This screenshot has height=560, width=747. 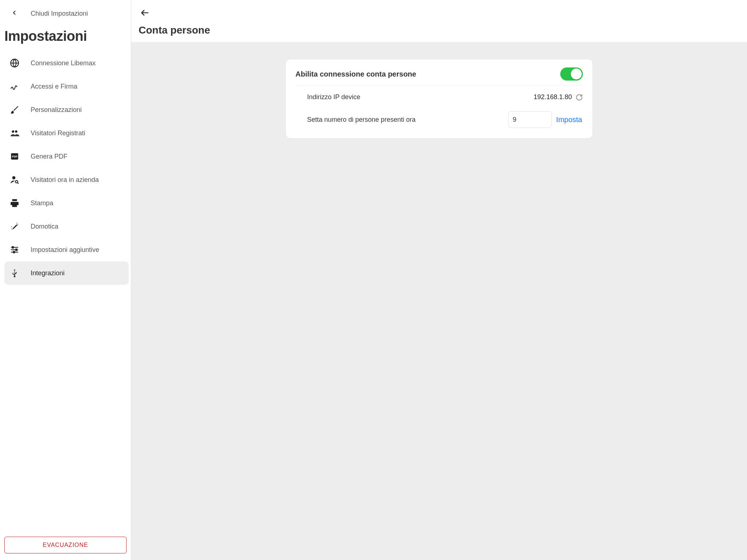 What do you see at coordinates (15, 63) in the screenshot?
I see `globe-icon` at bounding box center [15, 63].